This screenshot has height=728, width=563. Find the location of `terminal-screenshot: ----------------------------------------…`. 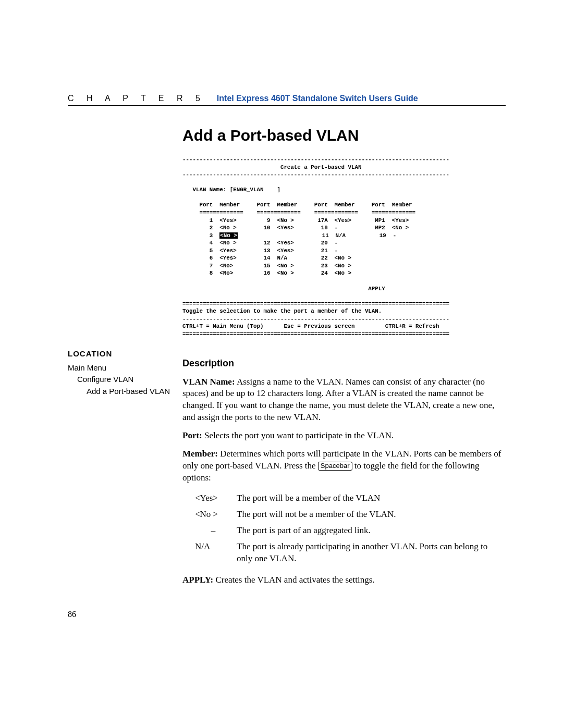

terminal-screenshot: ----------------------------------------… is located at coordinates (344, 247).